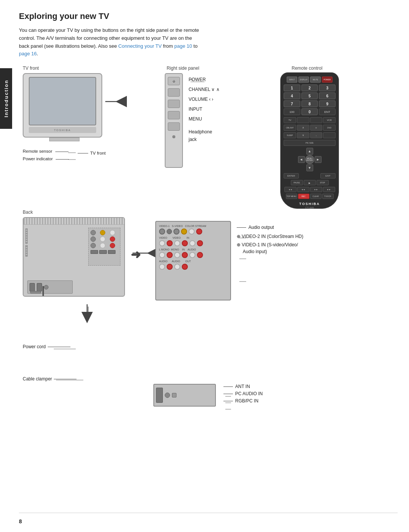  I want to click on tv-screen, so click(62, 101).